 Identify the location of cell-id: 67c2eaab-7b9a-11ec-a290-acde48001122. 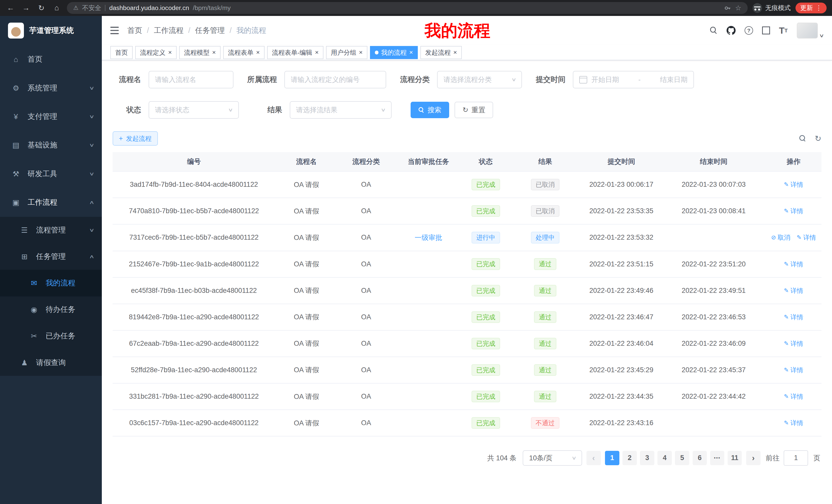
(194, 343).